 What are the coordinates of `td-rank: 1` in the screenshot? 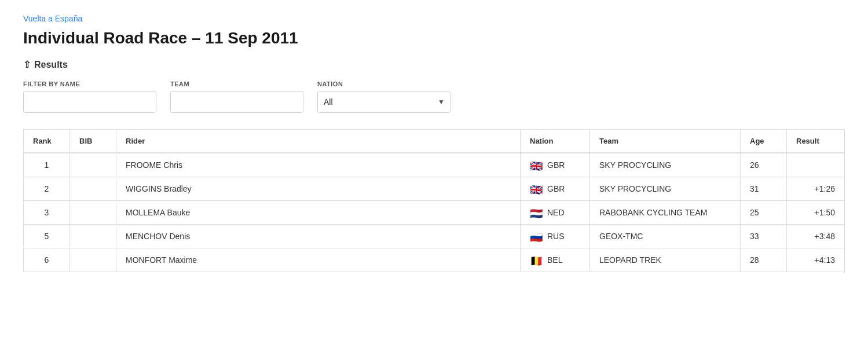 It's located at (47, 165).